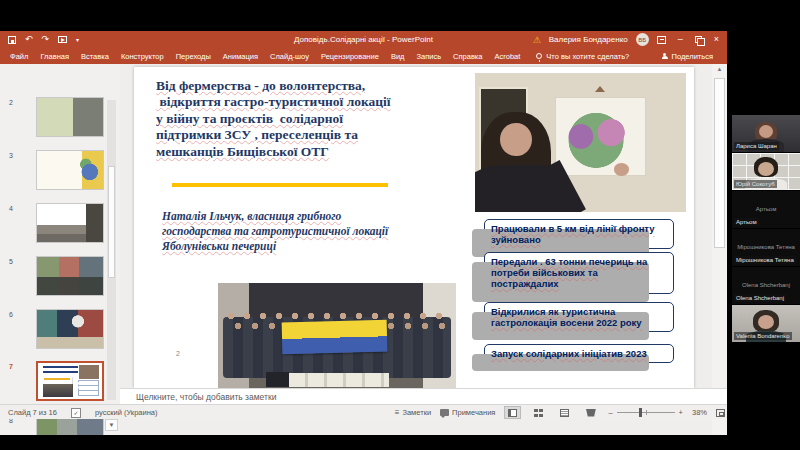 This screenshot has width=800, height=450. What do you see at coordinates (337, 336) in the screenshot?
I see `group-photo` at bounding box center [337, 336].